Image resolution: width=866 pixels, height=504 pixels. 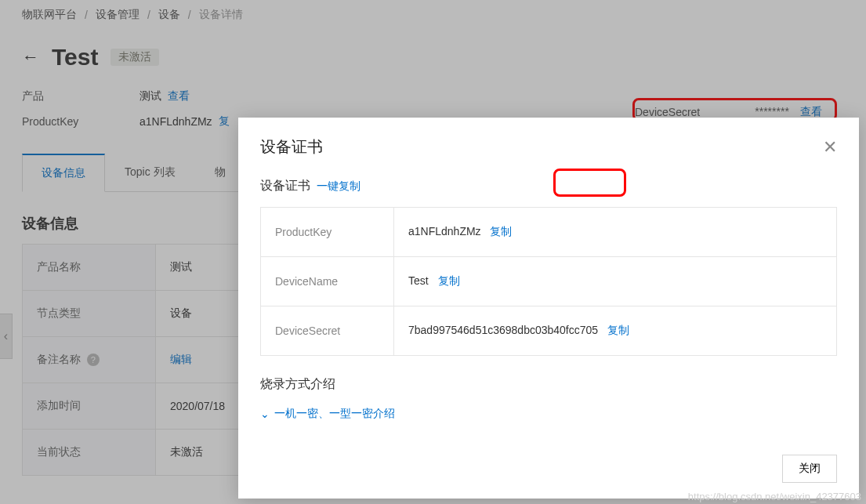 What do you see at coordinates (292, 147) in the screenshot?
I see `modal-title: 设备证书` at bounding box center [292, 147].